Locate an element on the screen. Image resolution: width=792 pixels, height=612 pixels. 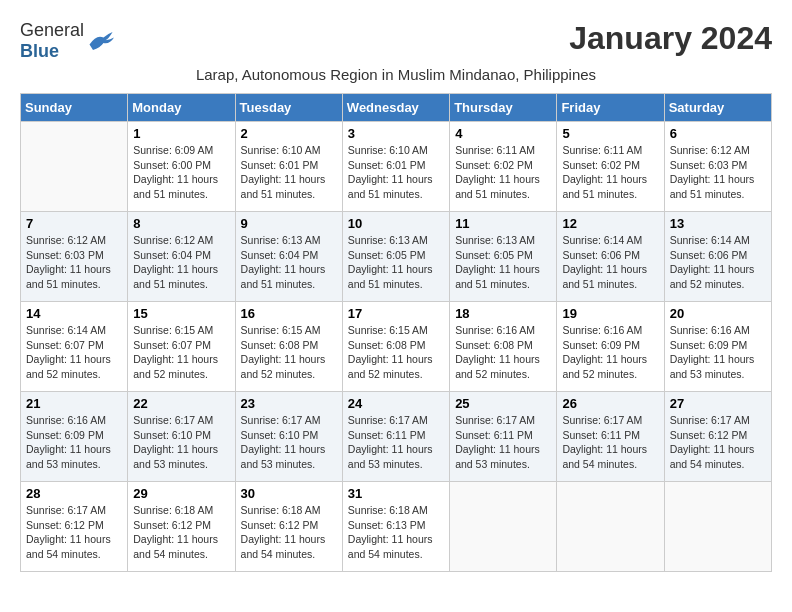
day-info: Sunrise: 6:17 AMSunset: 6:11 PMDaylight:… is located at coordinates (503, 442).